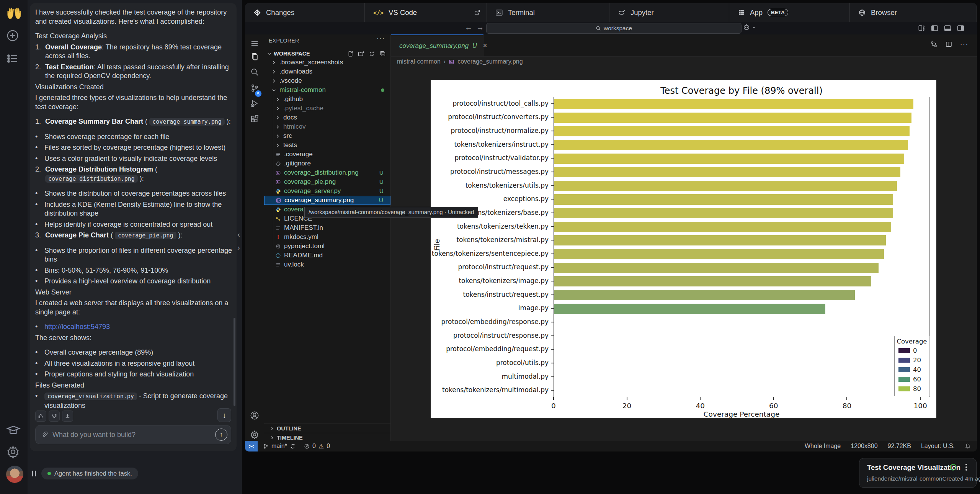 The height and width of the screenshot is (494, 980). I want to click on send-button: ↑, so click(221, 435).